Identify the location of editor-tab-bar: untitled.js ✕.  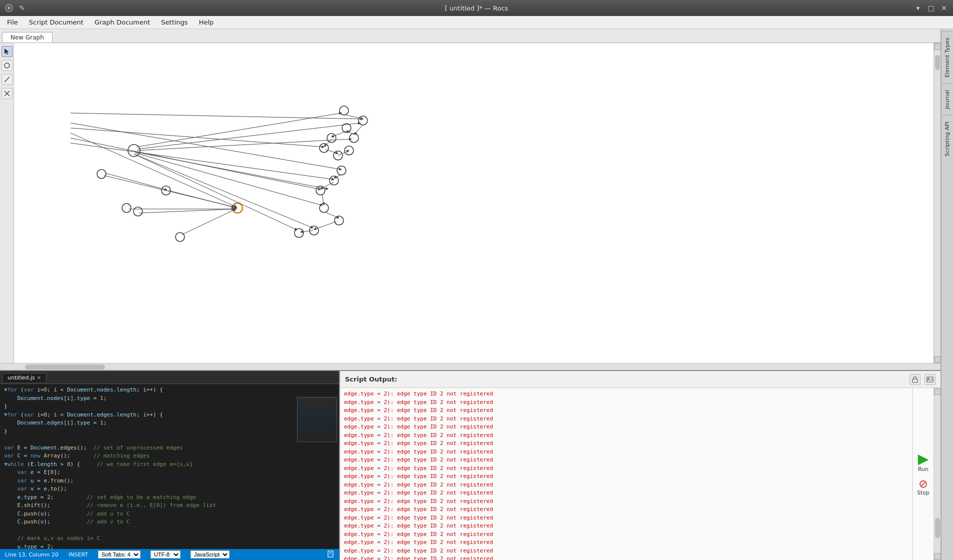
(170, 378).